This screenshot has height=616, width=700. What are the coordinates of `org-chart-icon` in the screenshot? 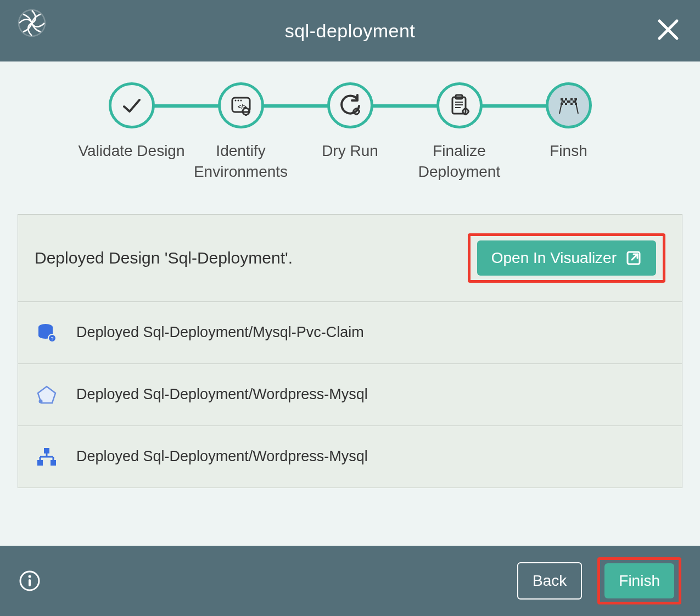 It's located at (47, 457).